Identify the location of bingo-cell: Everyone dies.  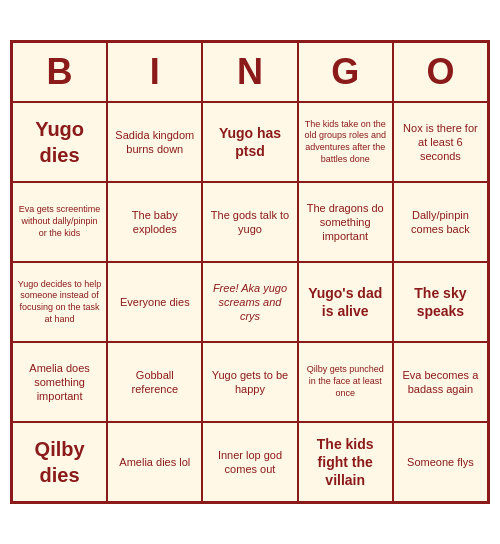
(154, 302).